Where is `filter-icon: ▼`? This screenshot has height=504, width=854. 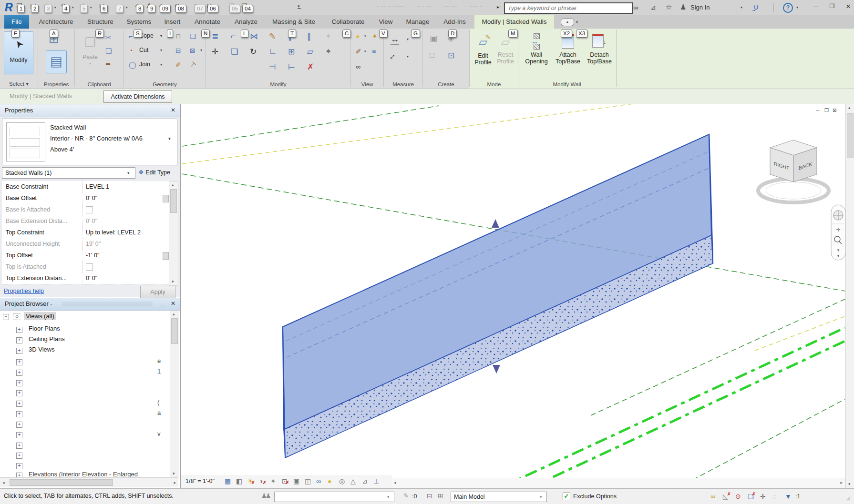 filter-icon: ▼ is located at coordinates (788, 496).